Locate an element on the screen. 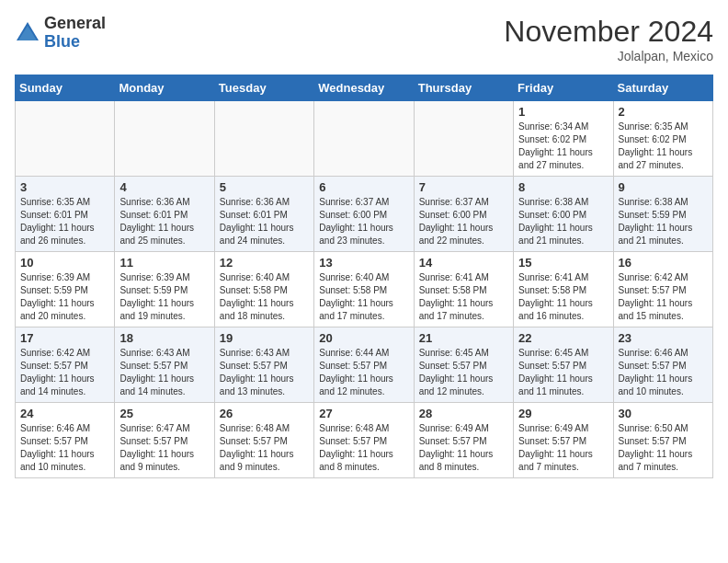  calendar-cell: 18Sunrise: 6:43 AM Sunset: 5:57 PM Dayli… is located at coordinates (165, 365).